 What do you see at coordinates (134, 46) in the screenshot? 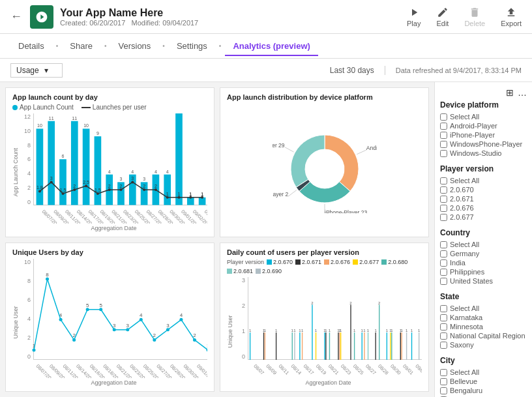
I see `tab-versions: Versions` at bounding box center [134, 46].